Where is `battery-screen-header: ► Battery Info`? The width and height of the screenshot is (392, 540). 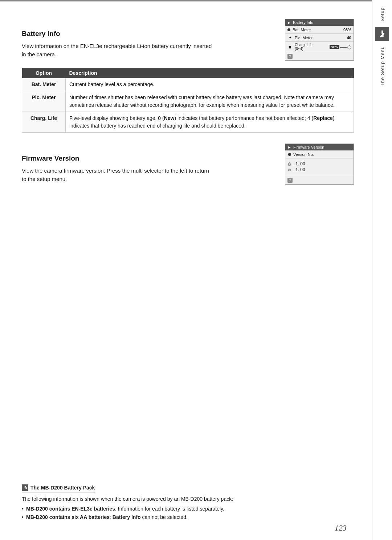 battery-screen-header: ► Battery Info is located at coordinates (319, 23).